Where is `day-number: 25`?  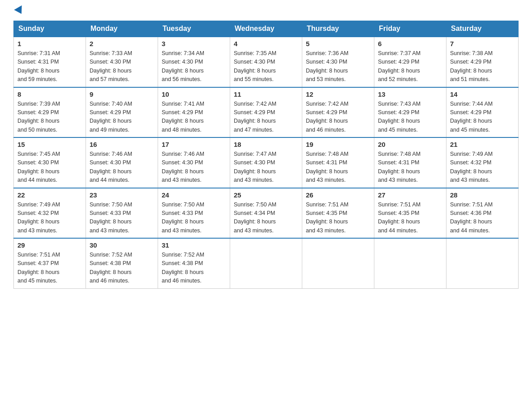 day-number: 25 is located at coordinates (266, 195).